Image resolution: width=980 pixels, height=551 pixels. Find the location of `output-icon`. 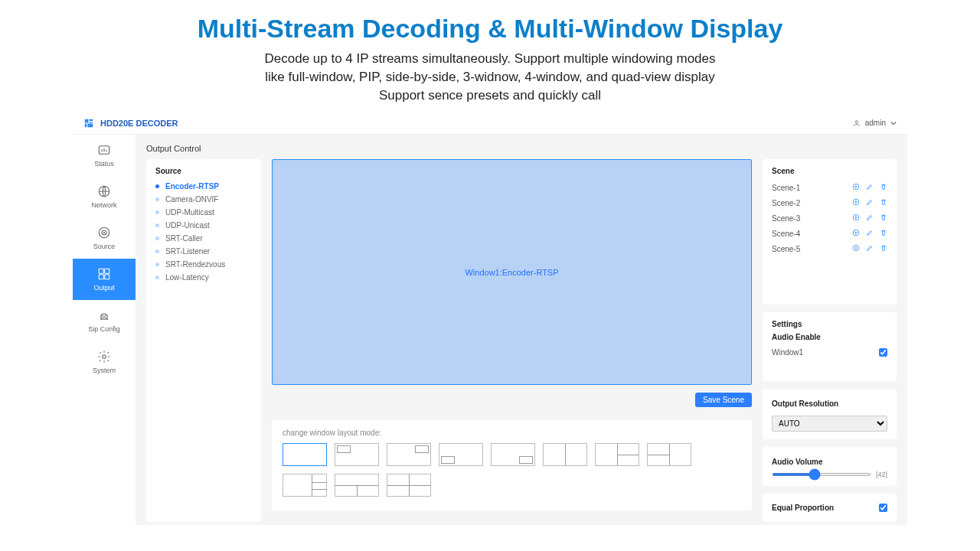

output-icon is located at coordinates (104, 274).